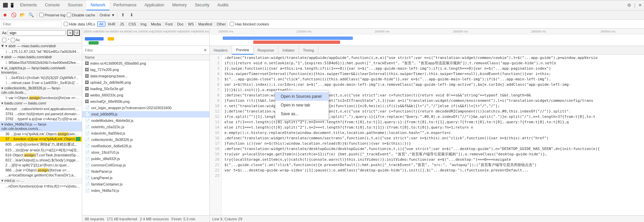 This screenshot has height=222, width=644. Describe the element at coordinates (125, 5) in the screenshot. I see `tab-performance: Performance` at that location.